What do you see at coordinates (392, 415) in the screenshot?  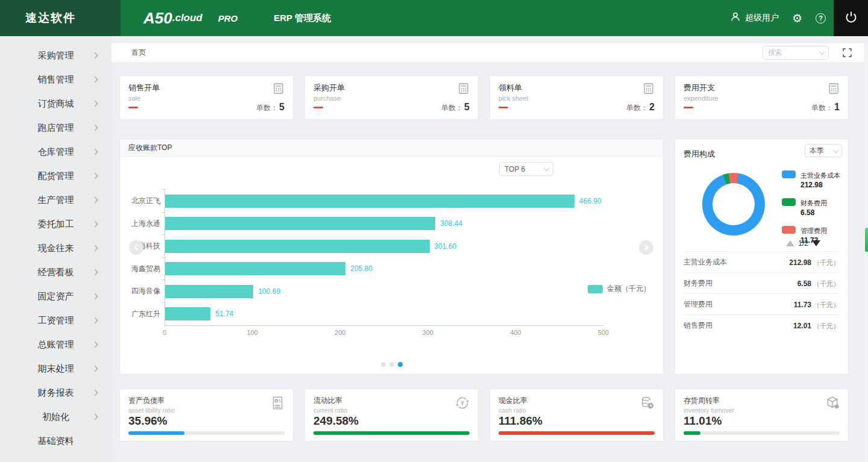 I see `ratio-card-current-ratio: 流动比率 current ratio ¥ 249.58%` at bounding box center [392, 415].